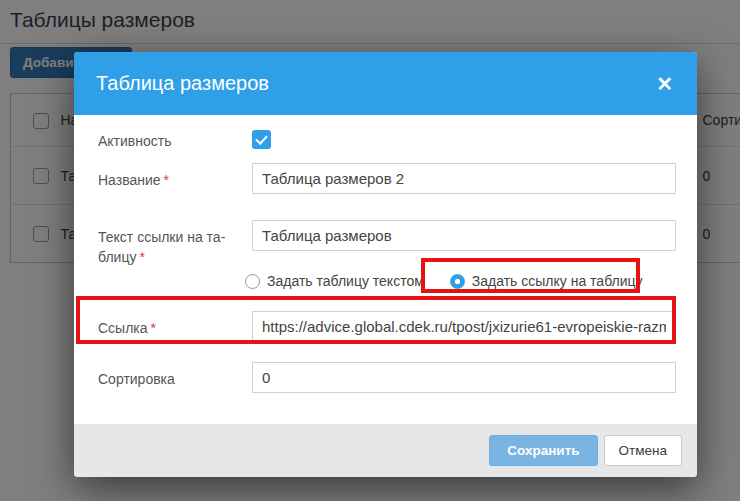 Image resolution: width=740 pixels, height=501 pixels. What do you see at coordinates (252, 282) in the screenshot?
I see `radio-unselected-icon` at bounding box center [252, 282].